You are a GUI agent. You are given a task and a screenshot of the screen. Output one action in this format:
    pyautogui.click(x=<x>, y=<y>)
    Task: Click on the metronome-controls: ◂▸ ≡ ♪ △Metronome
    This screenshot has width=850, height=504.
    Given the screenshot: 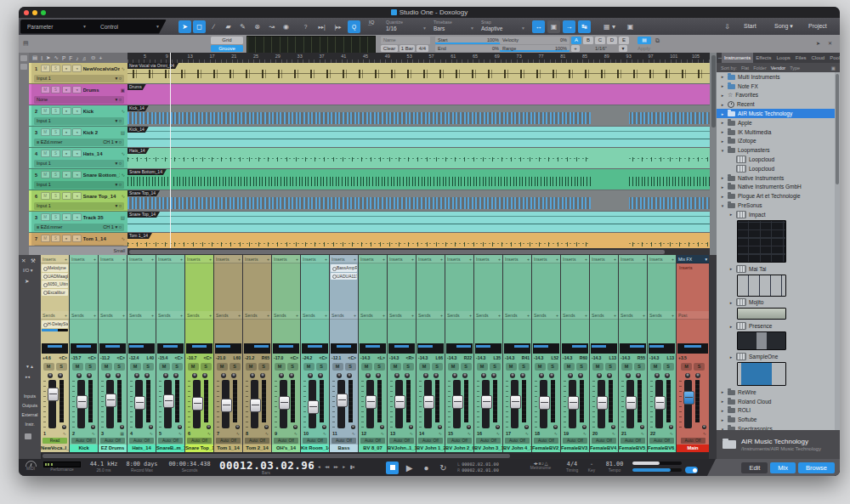 What is the action you would take?
    pyautogui.click(x=541, y=466)
    